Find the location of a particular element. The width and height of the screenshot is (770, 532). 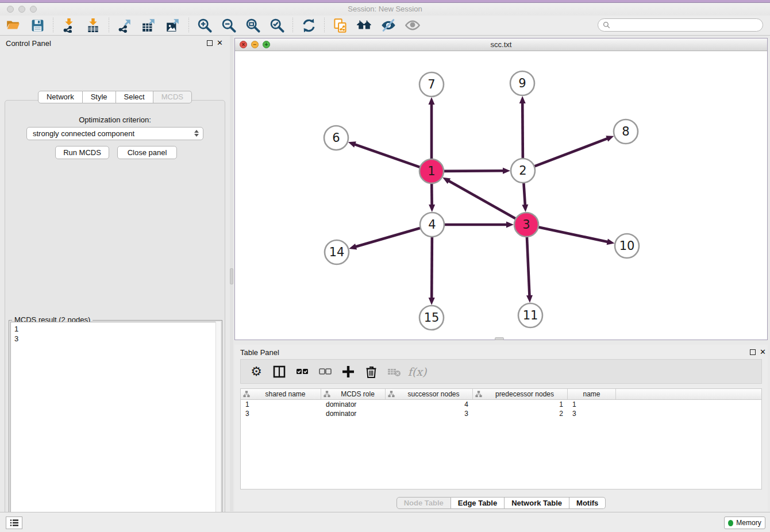

network-resize-grip is located at coordinates (499, 339).